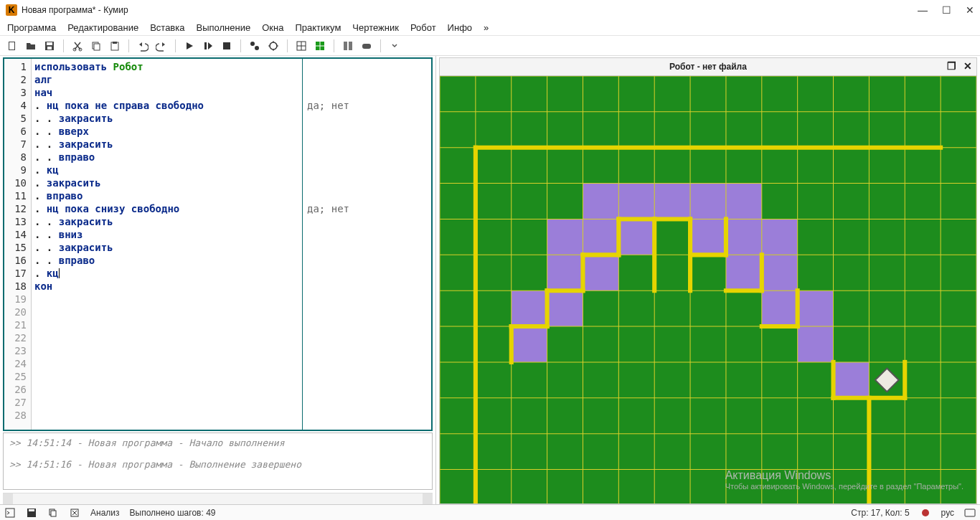  Describe the element at coordinates (486, 27) in the screenshot. I see `menu-item: »` at that location.